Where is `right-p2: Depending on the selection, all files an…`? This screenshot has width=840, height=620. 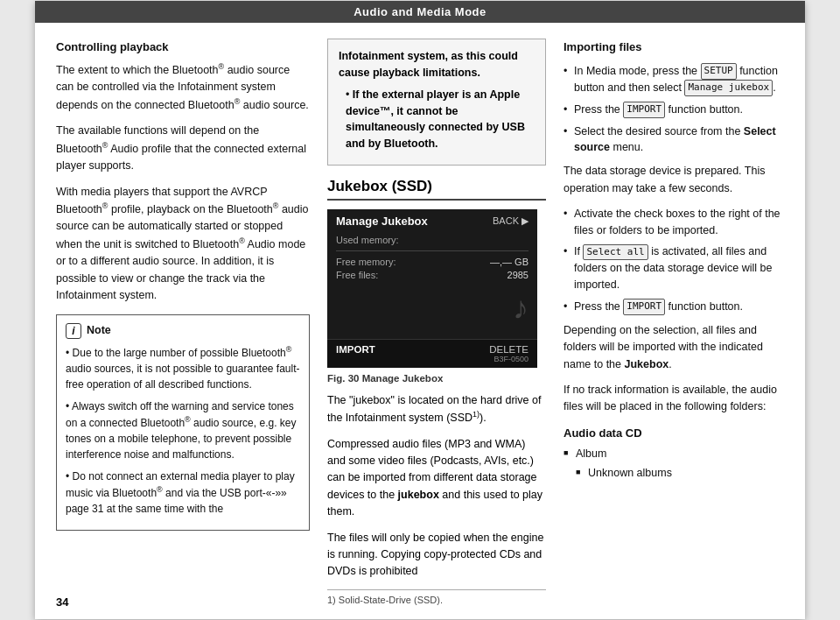 right-p2: Depending on the selection, all files an… is located at coordinates (674, 348).